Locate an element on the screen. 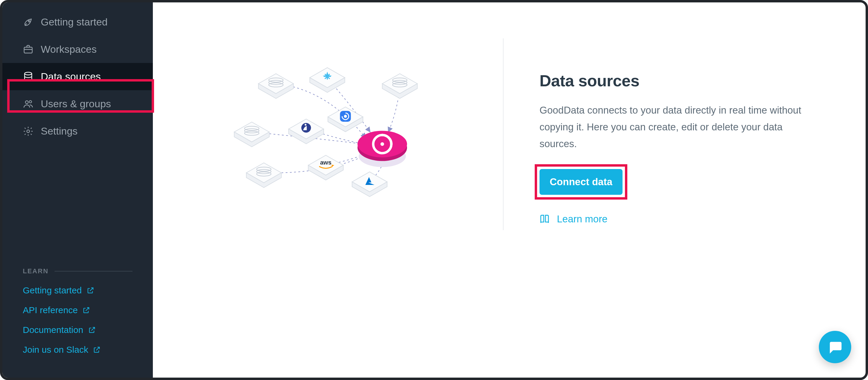 Image resolution: width=868 pixels, height=380 pixels. sidebar-item-settings: Settings is located at coordinates (78, 131).